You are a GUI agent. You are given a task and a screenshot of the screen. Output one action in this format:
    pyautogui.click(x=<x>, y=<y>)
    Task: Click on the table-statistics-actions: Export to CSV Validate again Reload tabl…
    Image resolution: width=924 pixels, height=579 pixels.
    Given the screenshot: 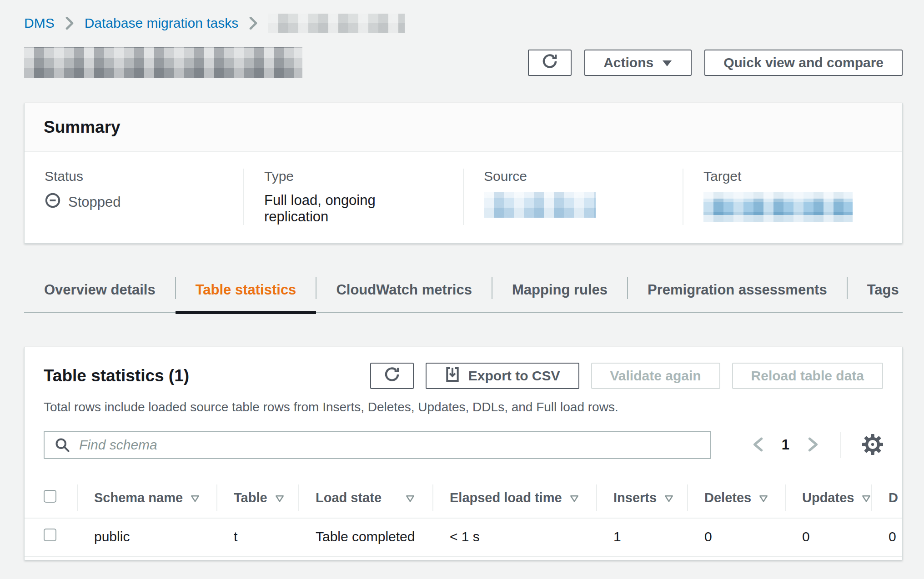 What is the action you would take?
    pyautogui.click(x=627, y=376)
    